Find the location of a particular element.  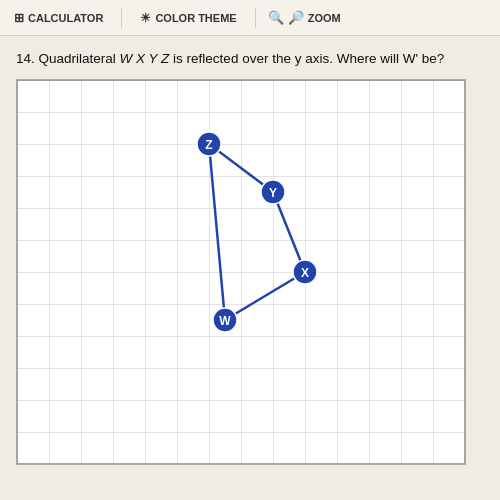

calculator-icon: ⊞ is located at coordinates (19, 18).